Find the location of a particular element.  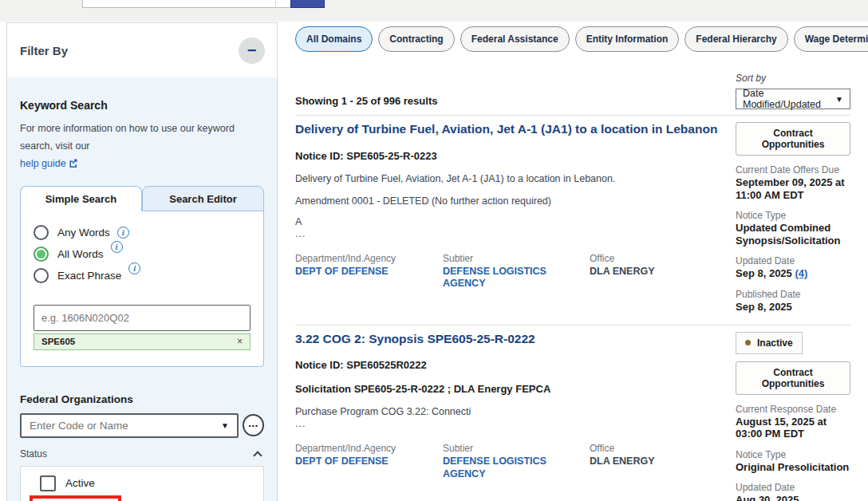

active-checkbox is located at coordinates (48, 483).